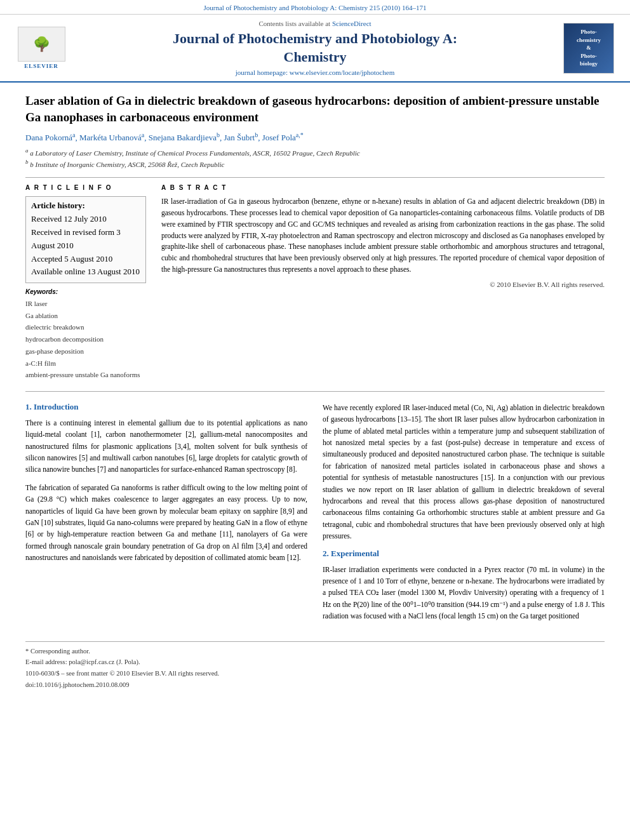 Image resolution: width=630 pixels, height=840 pixels. I want to click on sciencedirect-link: ScienceDirect, so click(352, 23).